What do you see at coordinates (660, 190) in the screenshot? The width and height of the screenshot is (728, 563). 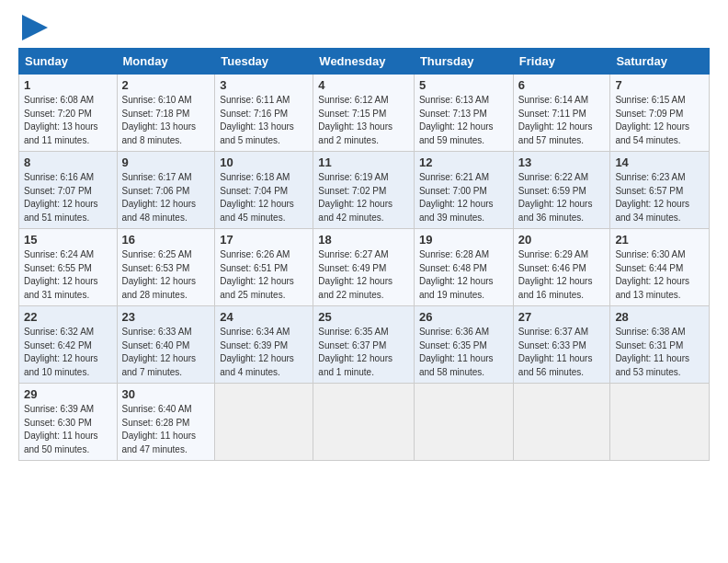 I see `calendar-cell: 14Sunrise: 6:23 AM Sunset: 6:57 PM Dayli…` at bounding box center [660, 190].